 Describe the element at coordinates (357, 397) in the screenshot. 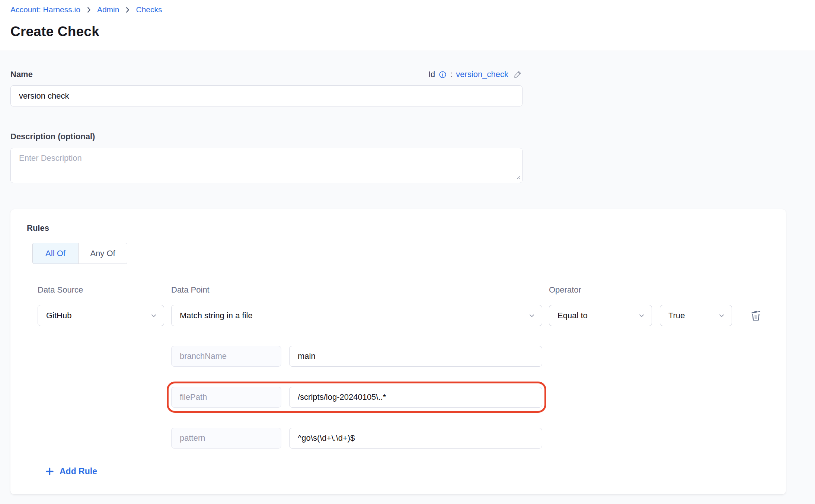

I see `param-row-filepath: filePath` at that location.